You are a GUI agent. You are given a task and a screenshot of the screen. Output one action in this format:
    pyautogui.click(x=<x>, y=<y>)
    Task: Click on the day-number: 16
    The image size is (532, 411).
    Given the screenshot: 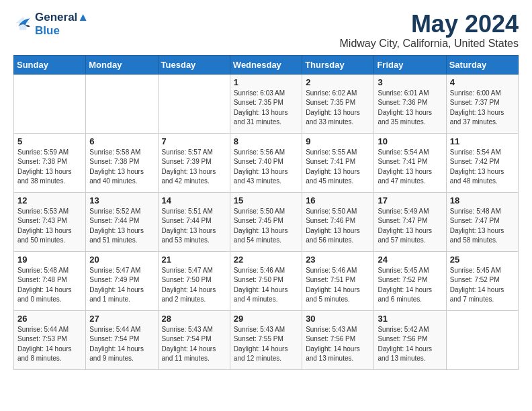 What is the action you would take?
    pyautogui.click(x=338, y=200)
    